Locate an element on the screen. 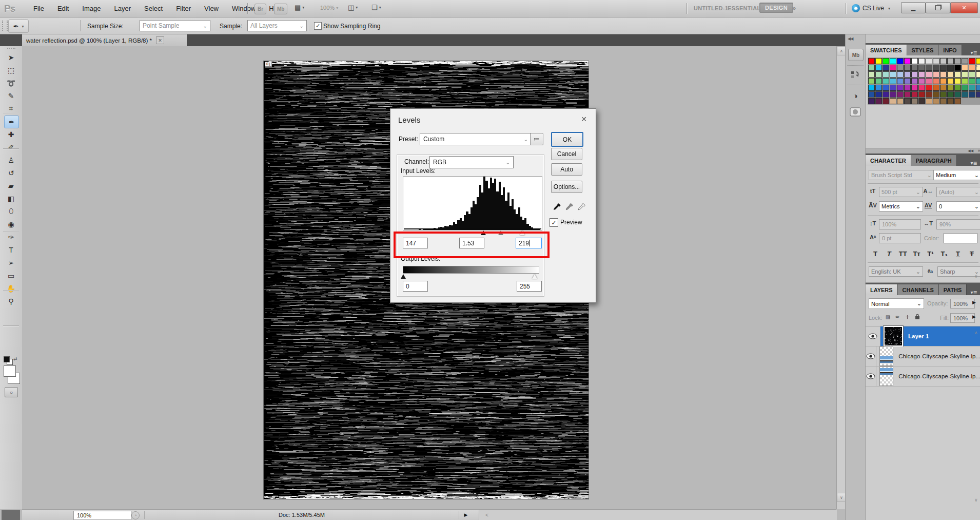 Image resolution: width=980 pixels, height=520 pixels. view-extras-button: ▤ ▾ is located at coordinates (300, 7).